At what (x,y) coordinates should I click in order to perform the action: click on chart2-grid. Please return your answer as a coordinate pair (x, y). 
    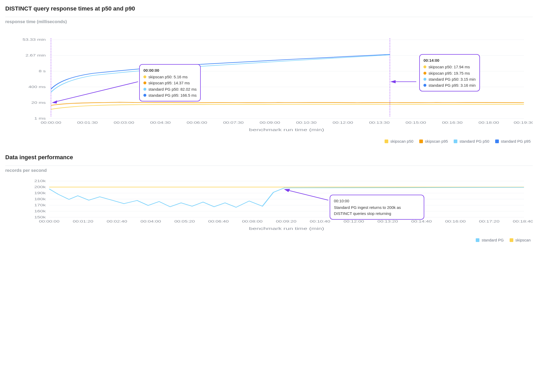
    Looking at the image, I should click on (286, 199).